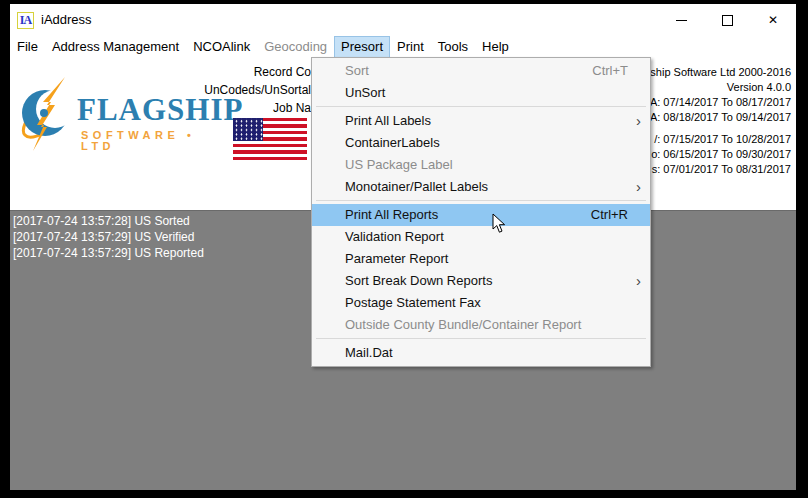 The image size is (808, 498). Describe the element at coordinates (714, 140) in the screenshot. I see `data-range-line: /: 07/15/2017 To 10/28/2017` at that location.